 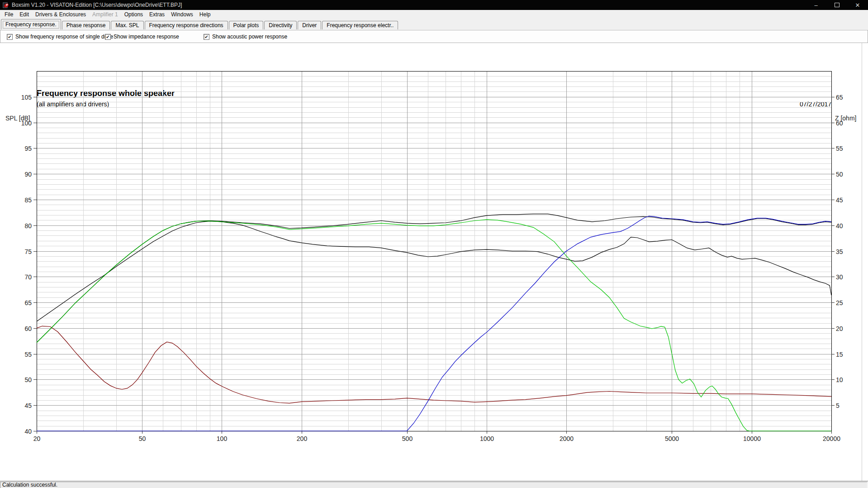 What do you see at coordinates (280, 25) in the screenshot?
I see `tab-directivity: Directivity` at bounding box center [280, 25].